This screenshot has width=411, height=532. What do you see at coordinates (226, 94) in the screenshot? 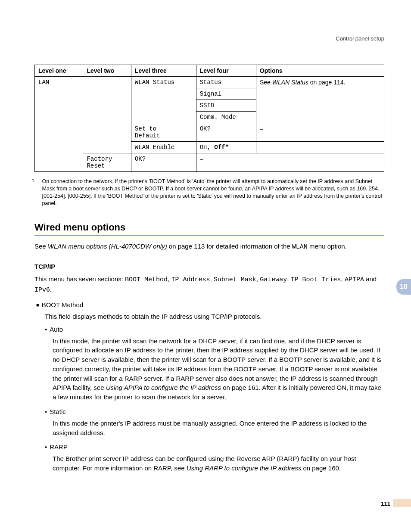
I see `cell-signal: Signal` at bounding box center [226, 94].